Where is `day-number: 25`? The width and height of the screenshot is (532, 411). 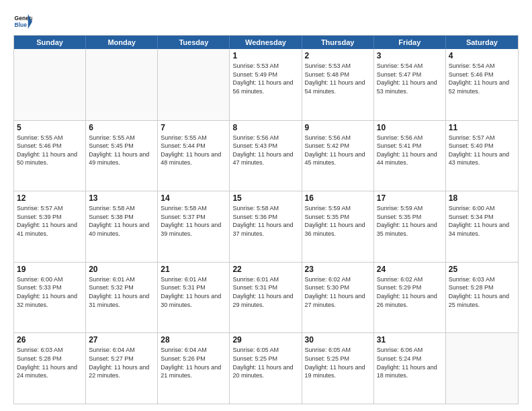
day-number: 25 is located at coordinates (482, 269).